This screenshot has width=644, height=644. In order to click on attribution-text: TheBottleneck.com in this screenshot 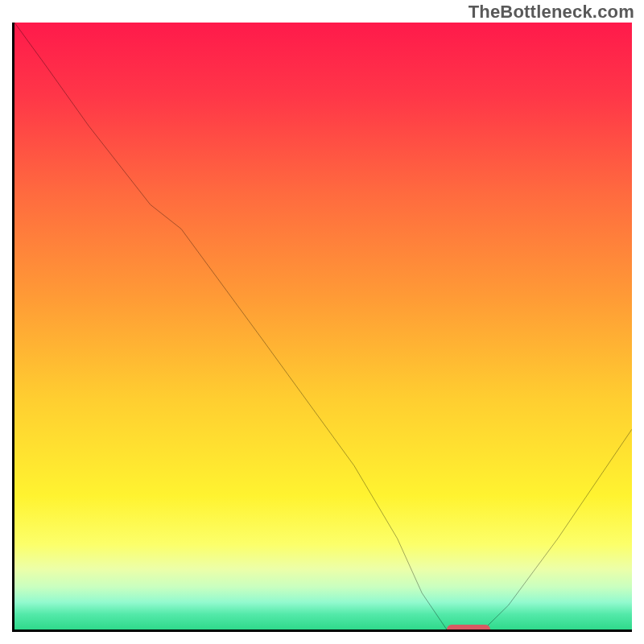, I will do `click(551, 12)`.